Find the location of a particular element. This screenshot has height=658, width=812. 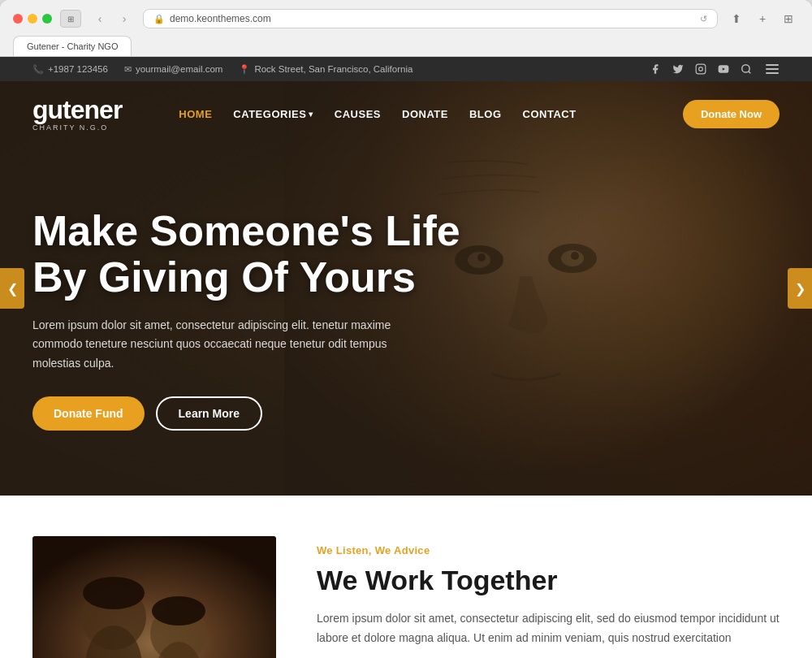

donate-now-button: Donate Now is located at coordinates (731, 114).